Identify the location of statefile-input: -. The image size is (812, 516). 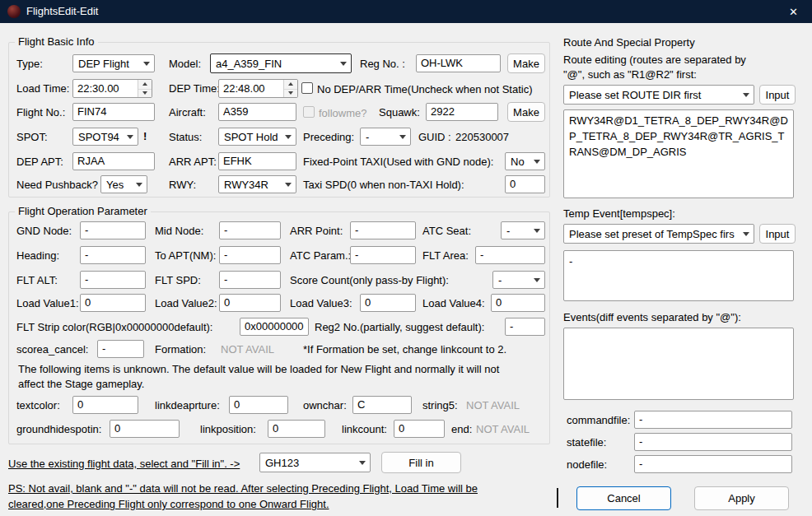
(713, 442).